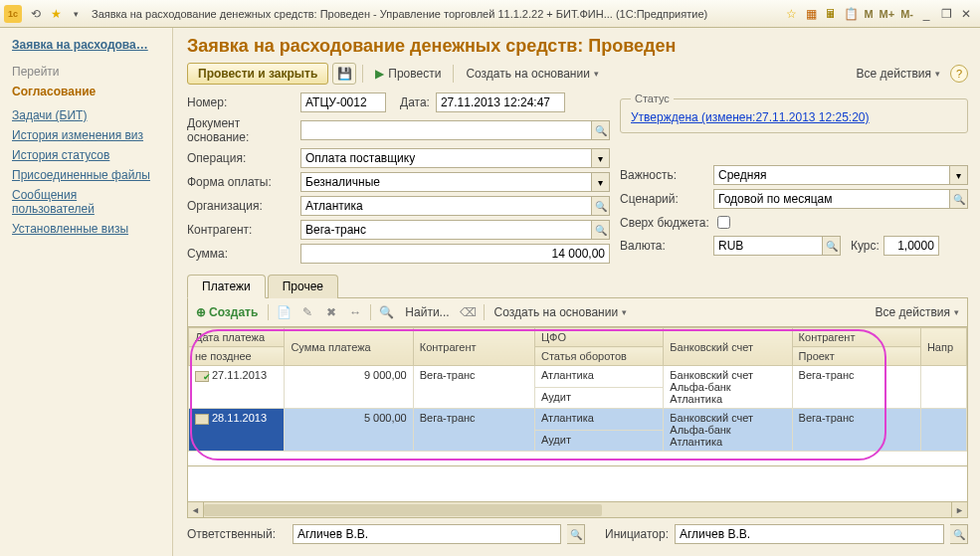 This screenshot has height=556, width=980. What do you see at coordinates (959, 175) in the screenshot?
I see `importance-dd-icon: ▾` at bounding box center [959, 175].